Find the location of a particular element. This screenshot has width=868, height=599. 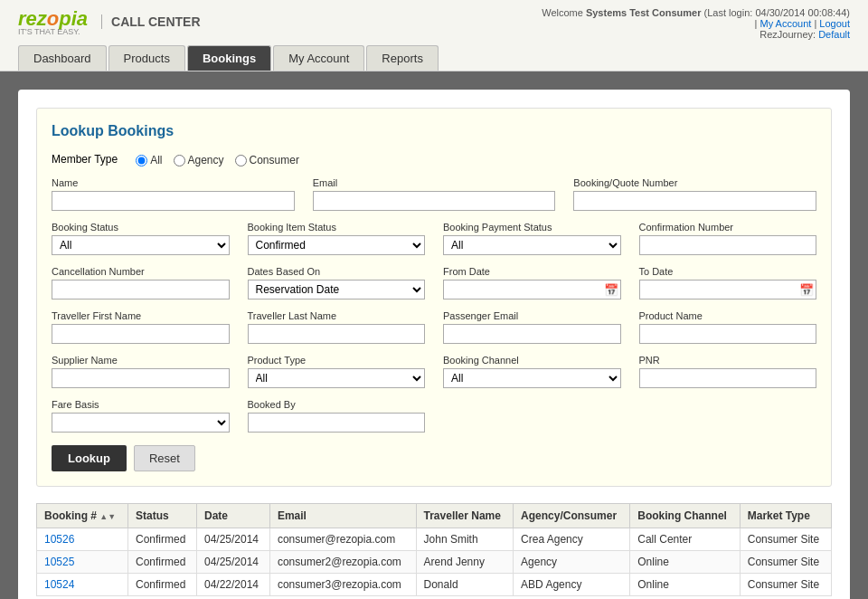

traveller-last-input is located at coordinates (336, 334).